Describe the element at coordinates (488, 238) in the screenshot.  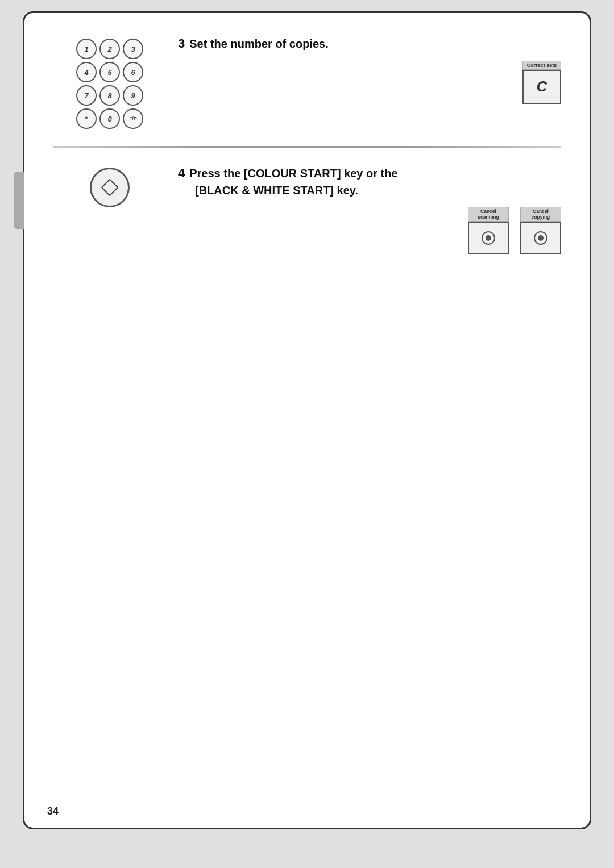
I see `stop-scanning-icon` at that location.